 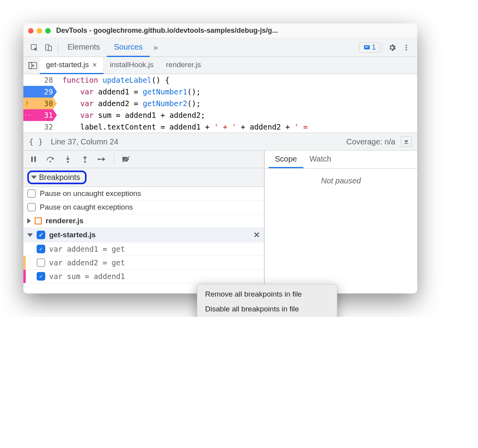 What do you see at coordinates (392, 48) in the screenshot?
I see `settings-icon` at bounding box center [392, 48].